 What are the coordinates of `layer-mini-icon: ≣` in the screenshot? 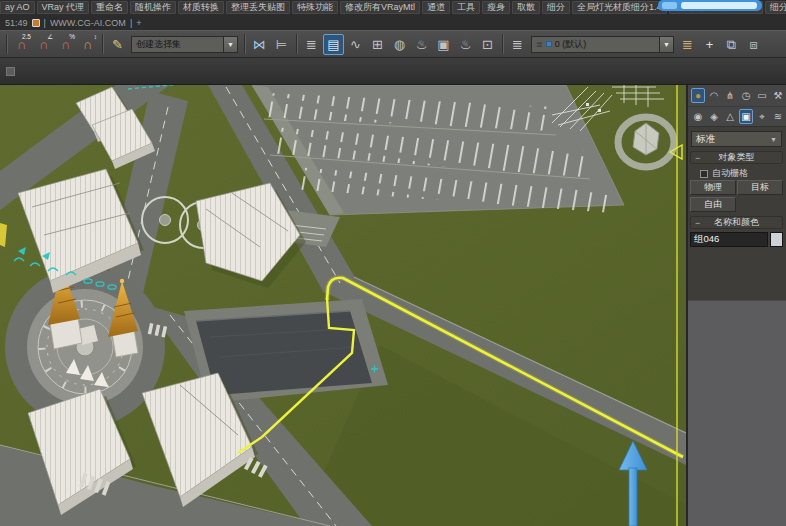 It's located at (540, 44).